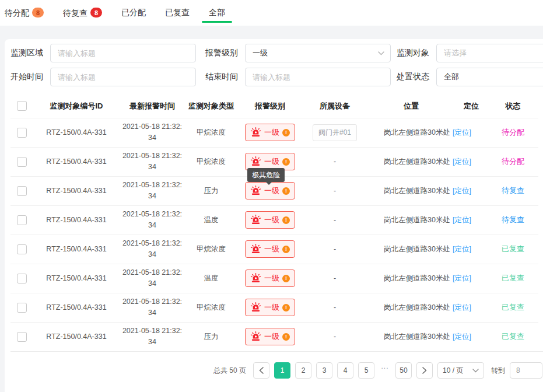  I want to click on pagination-ellipsis: ..., so click(385, 370).